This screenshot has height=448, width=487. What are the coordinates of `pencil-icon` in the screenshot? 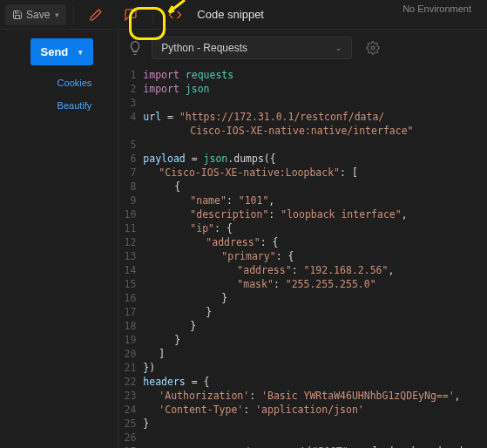 It's located at (96, 15).